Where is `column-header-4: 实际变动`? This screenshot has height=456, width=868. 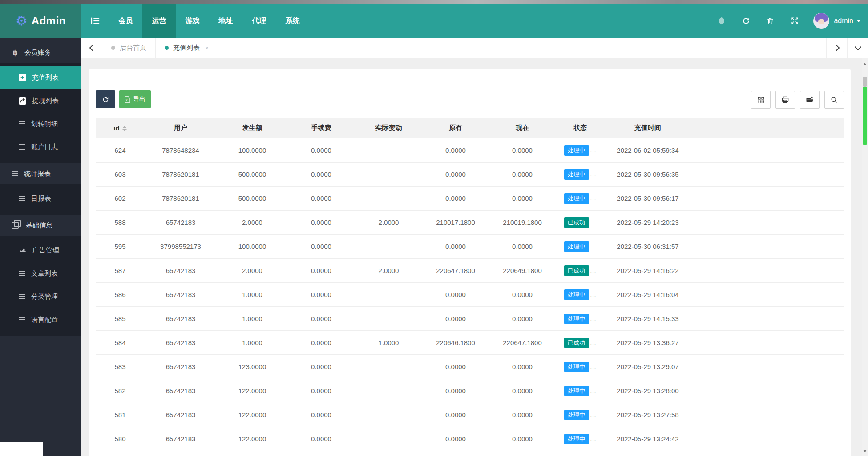 column-header-4: 实际变动 is located at coordinates (389, 128).